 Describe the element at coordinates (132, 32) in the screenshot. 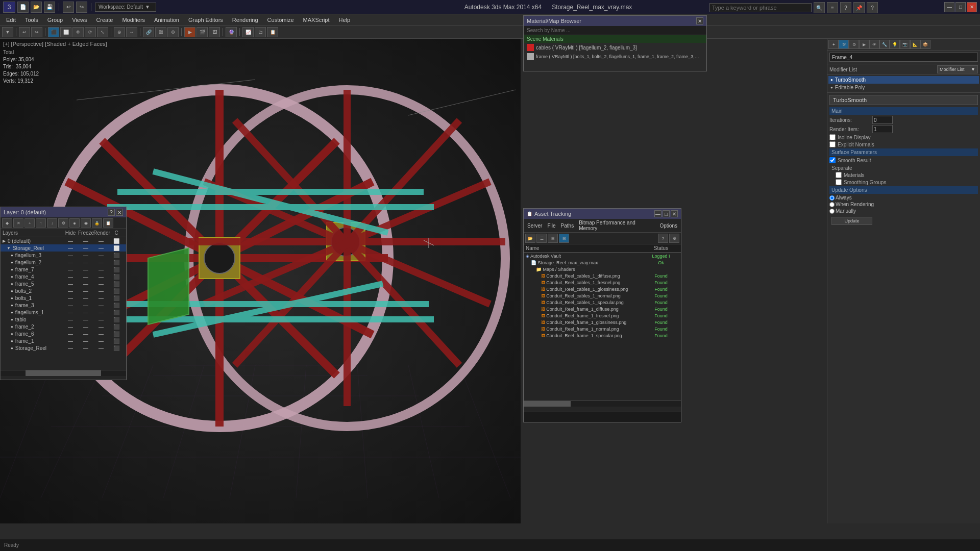

I see `ref-coord-btn: ↔` at that location.